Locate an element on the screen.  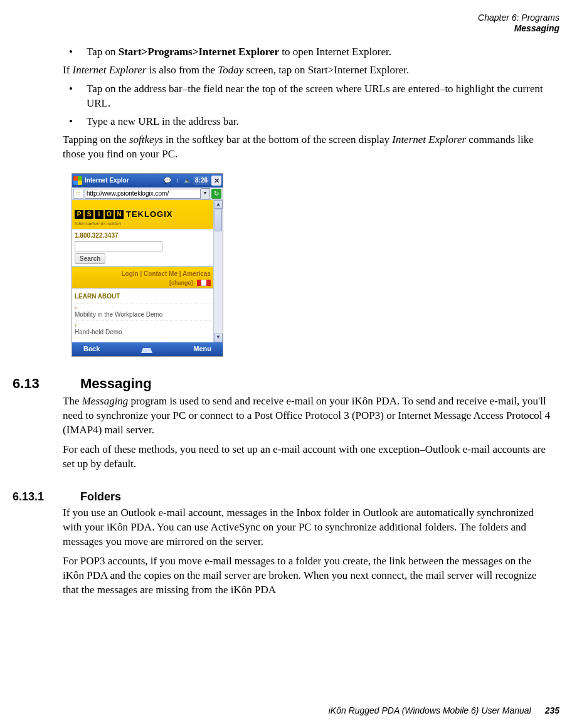
teklogix-text: TEKLOGIX is located at coordinates (149, 214).